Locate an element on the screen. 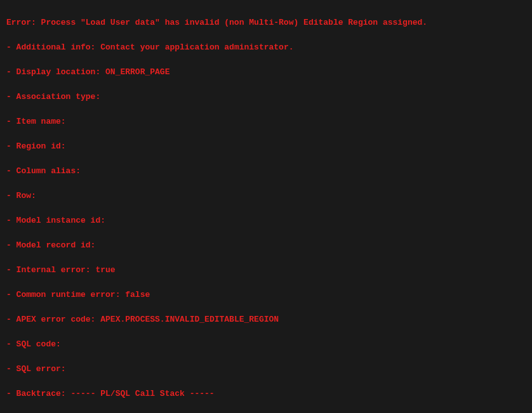 The image size is (532, 413). internal-error-line: - Internal error: true is located at coordinates (266, 270).